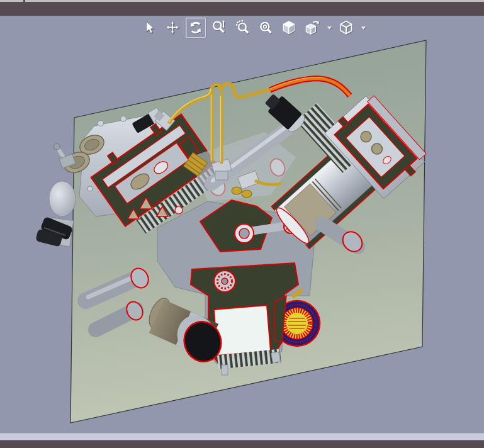 The image size is (484, 448). Describe the element at coordinates (242, 28) in the screenshot. I see `magnifier-dots-icon` at that location.